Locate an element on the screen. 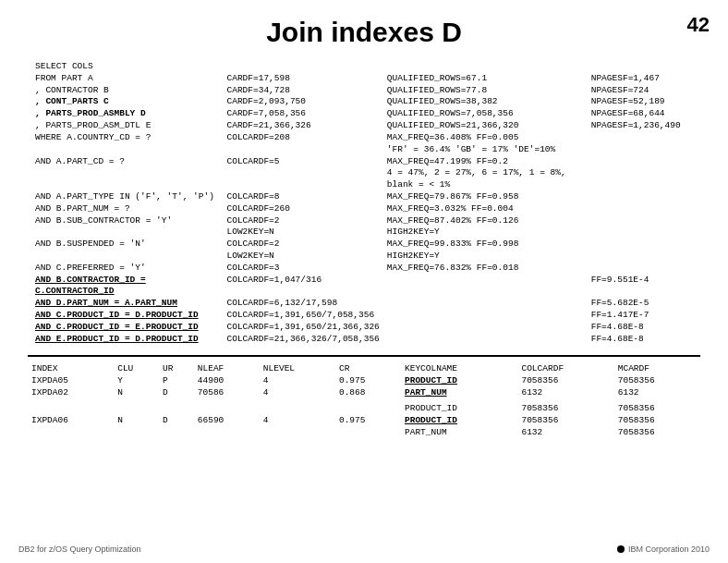 Image resolution: width=728 pixels, height=563 pixels. sql-row: 'FR' = 36.4% 'GB' = 17% 'DE'=10% is located at coordinates (364, 150).